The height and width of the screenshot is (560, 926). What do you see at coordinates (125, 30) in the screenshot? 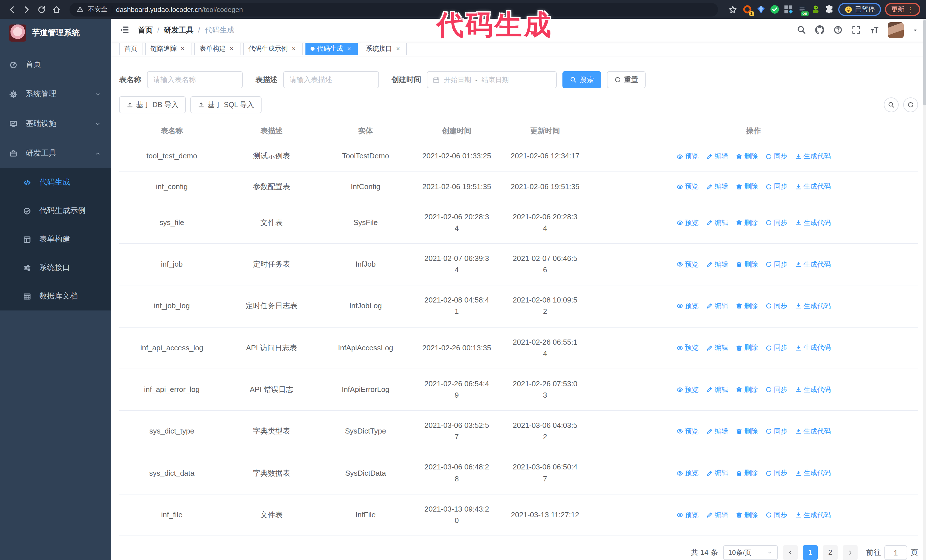
I see `sidebar-toggle-button` at bounding box center [125, 30].